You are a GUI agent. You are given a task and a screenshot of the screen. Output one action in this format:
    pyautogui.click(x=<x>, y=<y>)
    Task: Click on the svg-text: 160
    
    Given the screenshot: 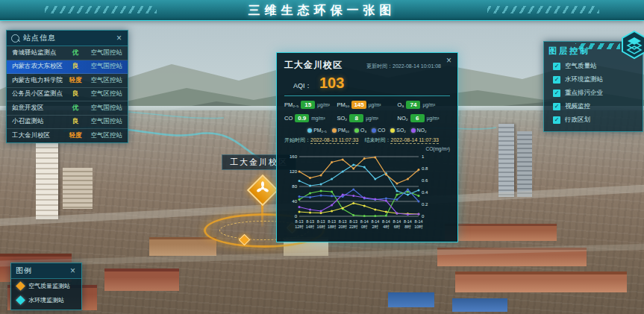 What is the action you would take?
    pyautogui.click(x=294, y=157)
    